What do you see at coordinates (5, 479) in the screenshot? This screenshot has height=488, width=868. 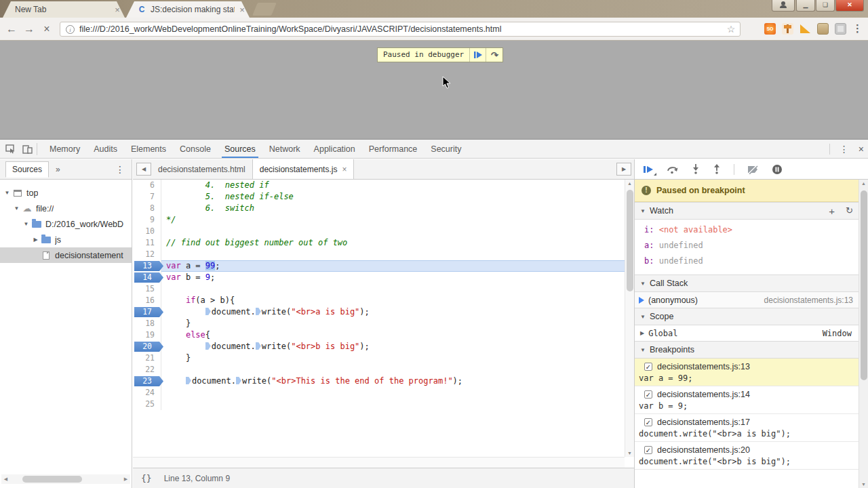 I see `scroll-left-icon: ◀` at bounding box center [5, 479].